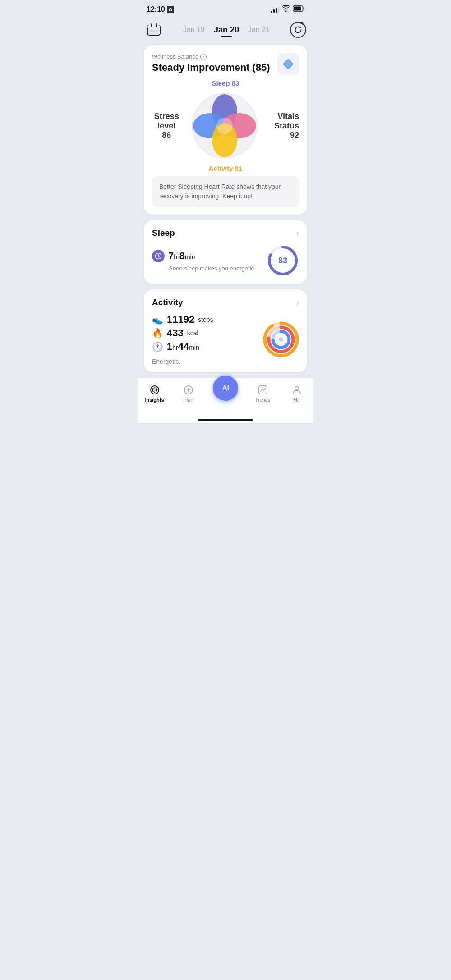  What do you see at coordinates (155, 390) in the screenshot?
I see `insights-icon` at bounding box center [155, 390].